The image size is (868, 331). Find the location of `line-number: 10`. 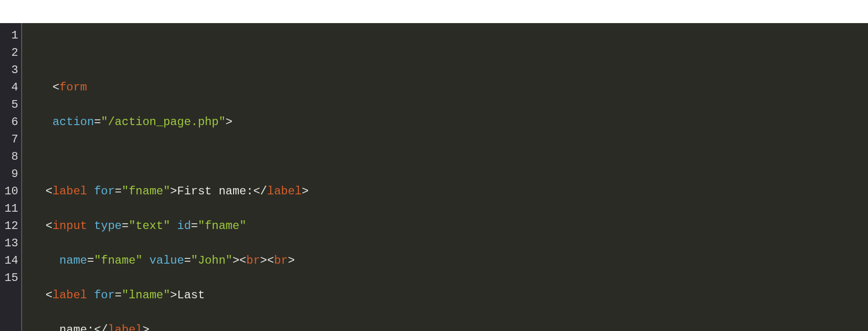

line-number: 10 is located at coordinates (10, 191).